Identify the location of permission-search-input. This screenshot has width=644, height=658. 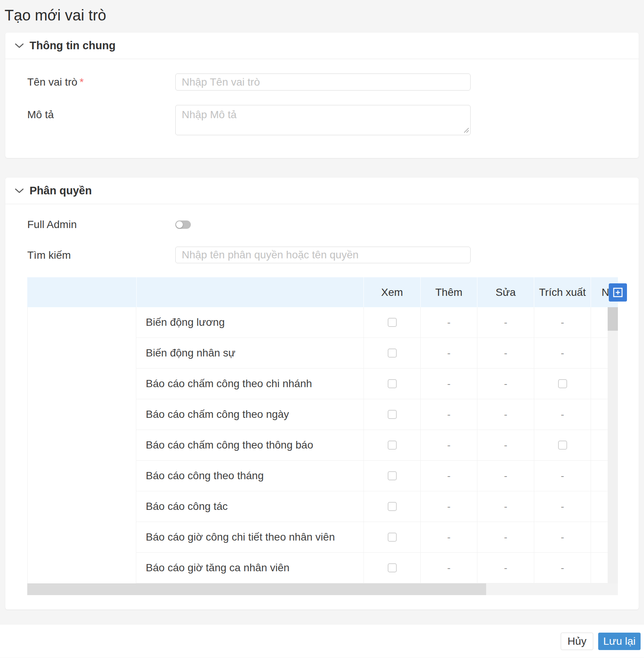
(323, 255).